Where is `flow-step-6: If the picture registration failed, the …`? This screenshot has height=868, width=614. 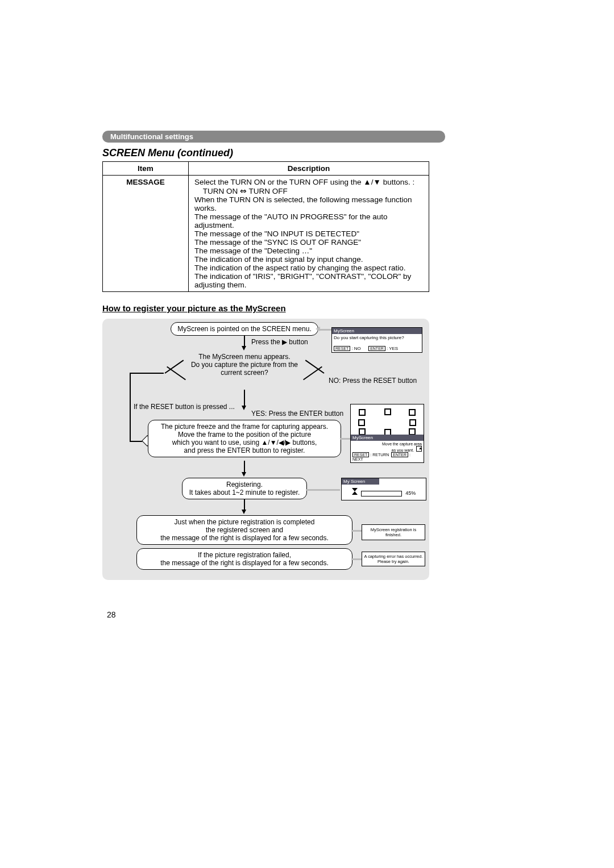 flow-step-6: If the picture registration failed, the … is located at coordinates (244, 559).